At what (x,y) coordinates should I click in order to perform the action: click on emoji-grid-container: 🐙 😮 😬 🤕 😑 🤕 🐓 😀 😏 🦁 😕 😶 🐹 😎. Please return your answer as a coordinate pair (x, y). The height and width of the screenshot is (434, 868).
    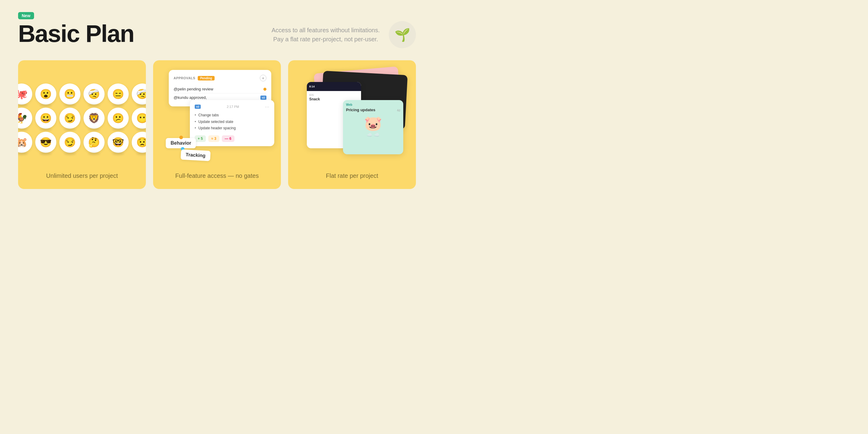
    Looking at the image, I should click on (82, 118).